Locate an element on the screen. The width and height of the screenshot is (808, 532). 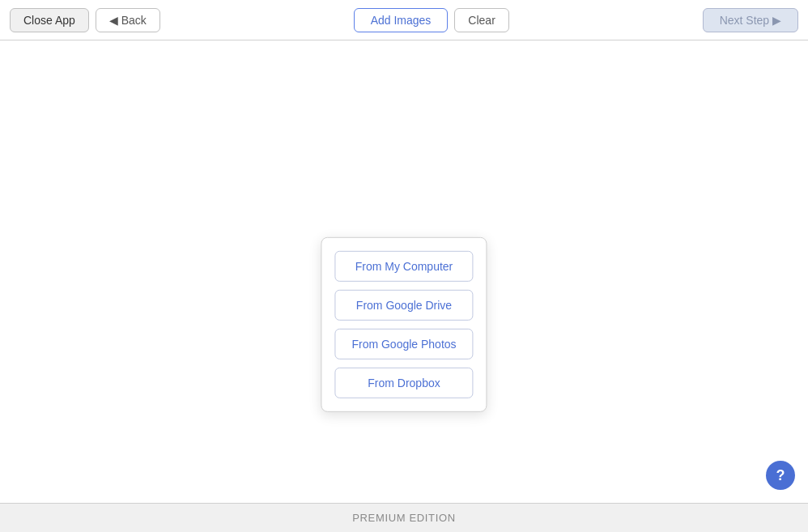
add-images-popup: From My Computer From Google Drive From … is located at coordinates (403, 324).